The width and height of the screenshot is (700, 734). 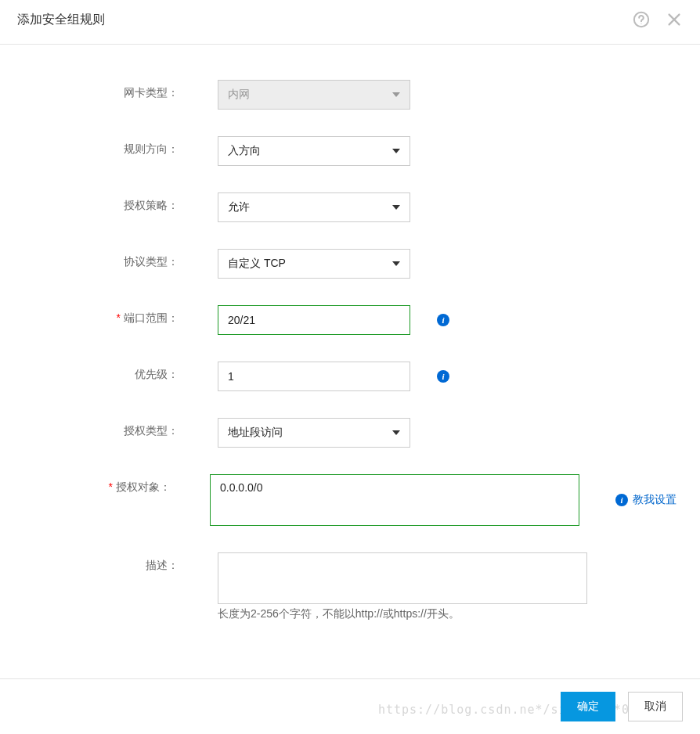 I want to click on row-auth-policy: 授权策略： 允许, so click(x=350, y=207).